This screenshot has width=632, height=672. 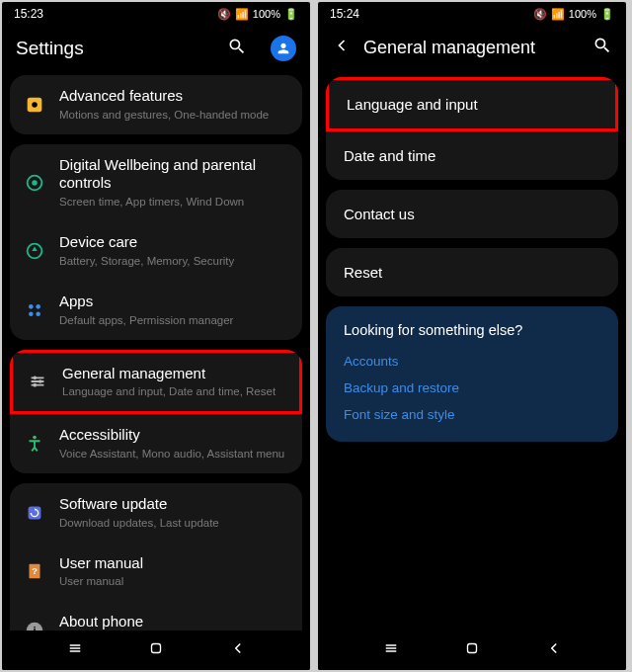 I want to click on gm-group: Language and inputDate and time, so click(x=472, y=128).